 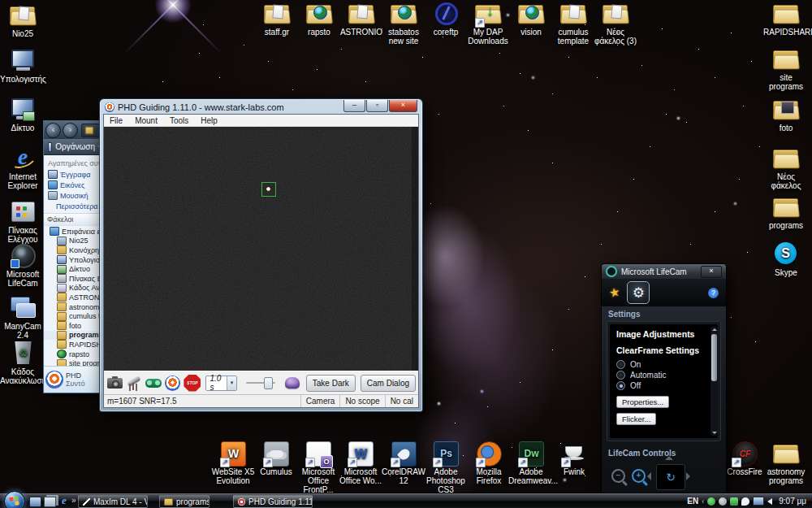 I want to click on start-button, so click(x=15, y=499).